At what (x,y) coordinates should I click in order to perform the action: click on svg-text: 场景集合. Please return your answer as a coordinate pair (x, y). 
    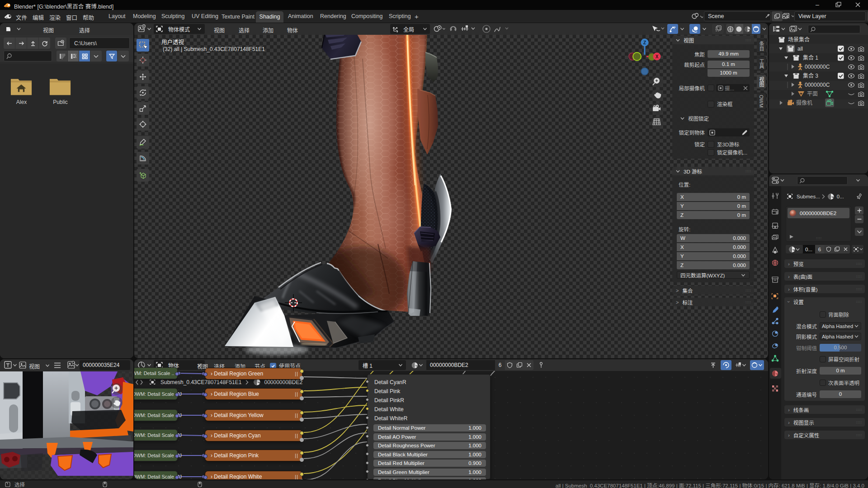
    Looking at the image, I should click on (799, 40).